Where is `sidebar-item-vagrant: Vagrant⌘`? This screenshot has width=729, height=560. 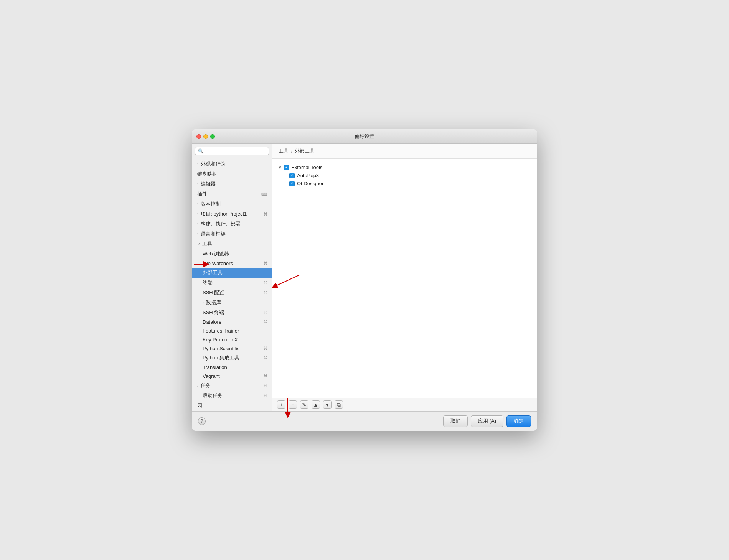
sidebar-item-vagrant: Vagrant⌘ is located at coordinates (232, 376).